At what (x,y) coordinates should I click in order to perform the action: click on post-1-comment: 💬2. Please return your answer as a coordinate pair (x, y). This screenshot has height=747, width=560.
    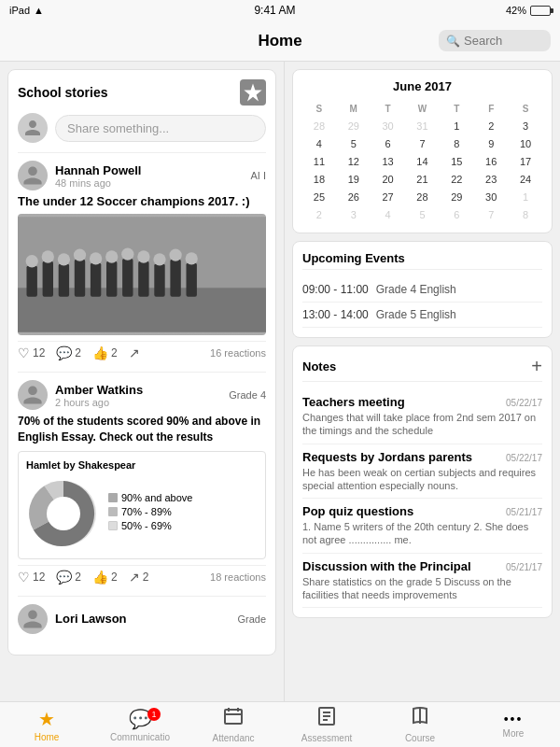
    Looking at the image, I should click on (69, 353).